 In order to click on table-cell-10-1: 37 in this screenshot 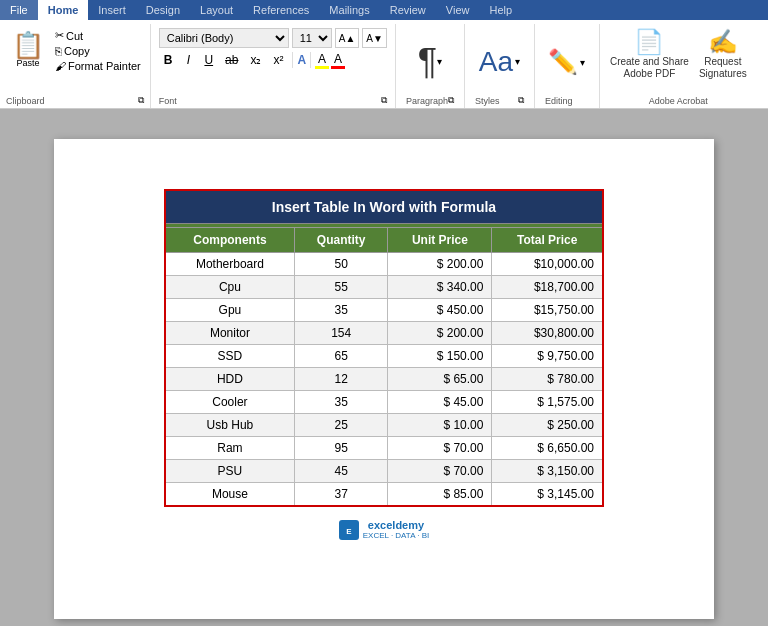, I will do `click(341, 495)`.